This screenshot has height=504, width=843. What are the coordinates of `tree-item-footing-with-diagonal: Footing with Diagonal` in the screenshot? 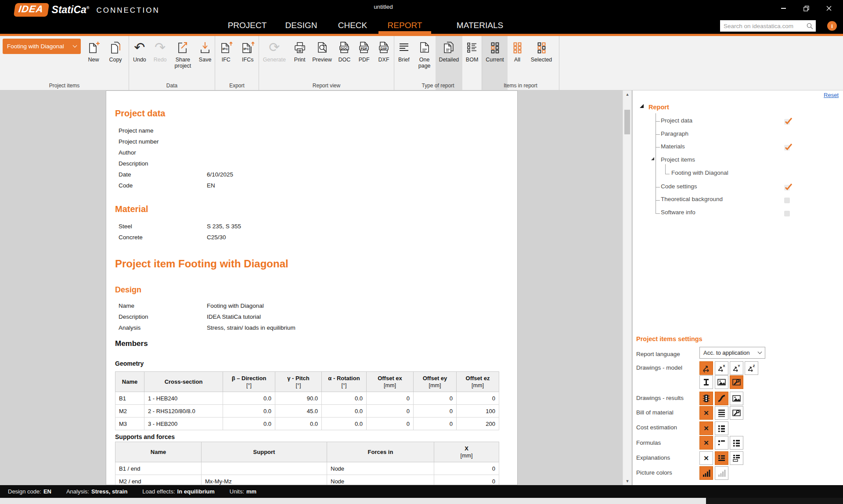 It's located at (700, 173).